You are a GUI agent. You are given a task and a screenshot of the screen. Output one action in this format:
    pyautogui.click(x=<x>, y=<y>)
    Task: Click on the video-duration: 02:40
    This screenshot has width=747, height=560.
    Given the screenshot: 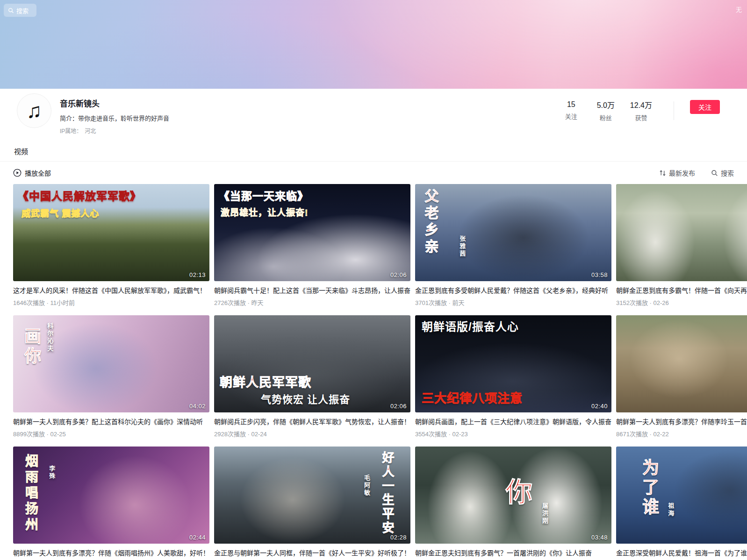 What is the action you would take?
    pyautogui.click(x=599, y=406)
    